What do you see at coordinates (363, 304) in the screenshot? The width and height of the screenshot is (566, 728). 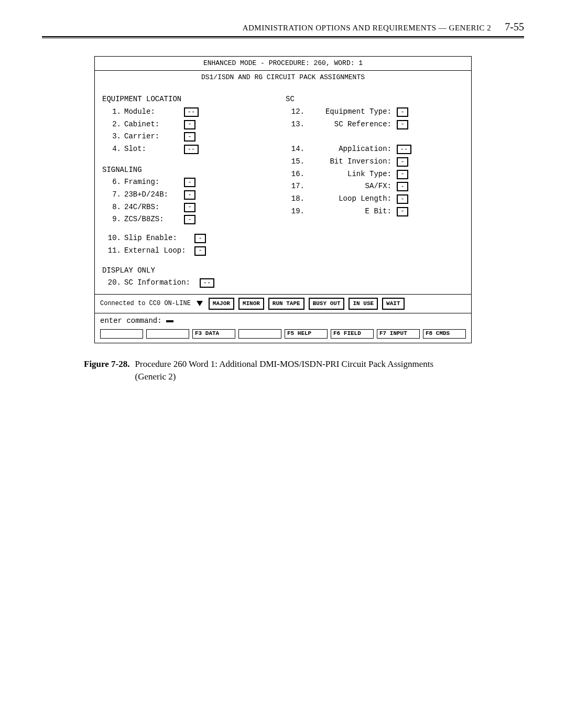 I see `status-inuse: IN USE` at bounding box center [363, 304].